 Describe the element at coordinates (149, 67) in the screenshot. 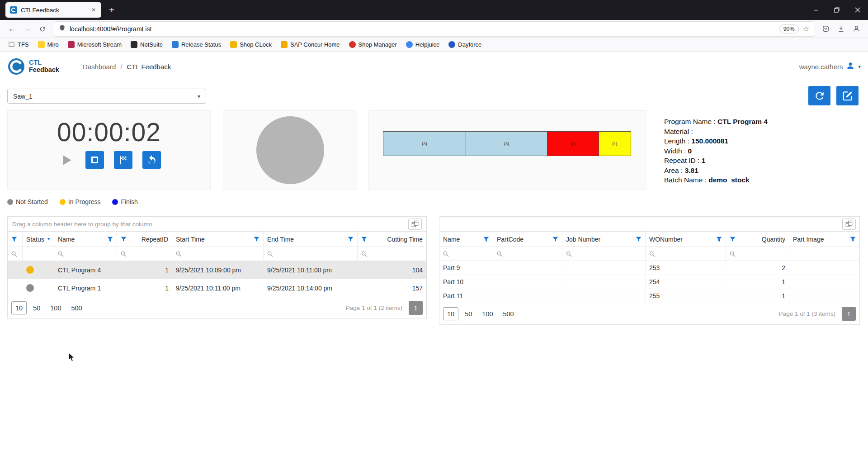

I see `breadcrumb-current: CTL Feedback` at that location.